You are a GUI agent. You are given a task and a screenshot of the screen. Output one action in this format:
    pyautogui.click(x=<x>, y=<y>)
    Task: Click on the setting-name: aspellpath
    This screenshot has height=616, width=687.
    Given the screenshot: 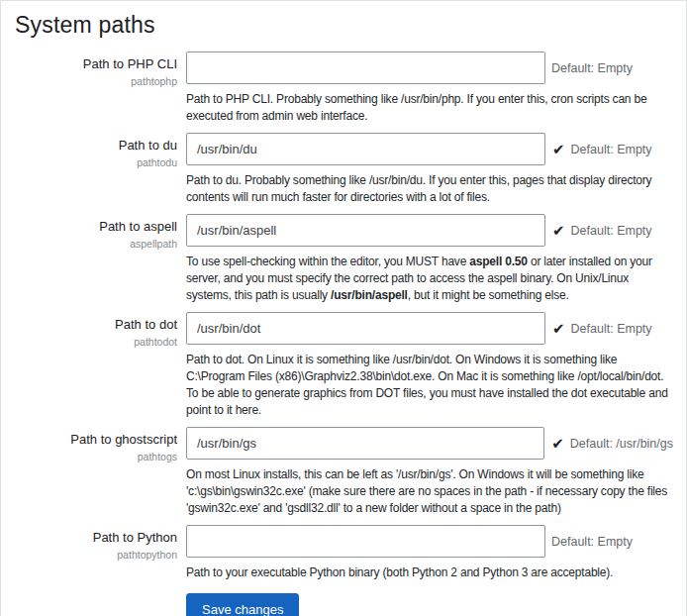 What is the action you would take?
    pyautogui.click(x=96, y=244)
    